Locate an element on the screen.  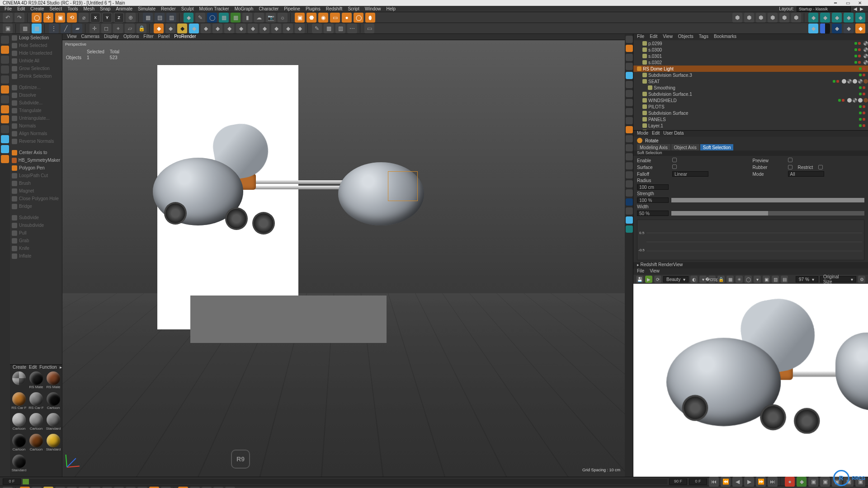
sphere-prim-icon: ● is located at coordinates (347, 18).